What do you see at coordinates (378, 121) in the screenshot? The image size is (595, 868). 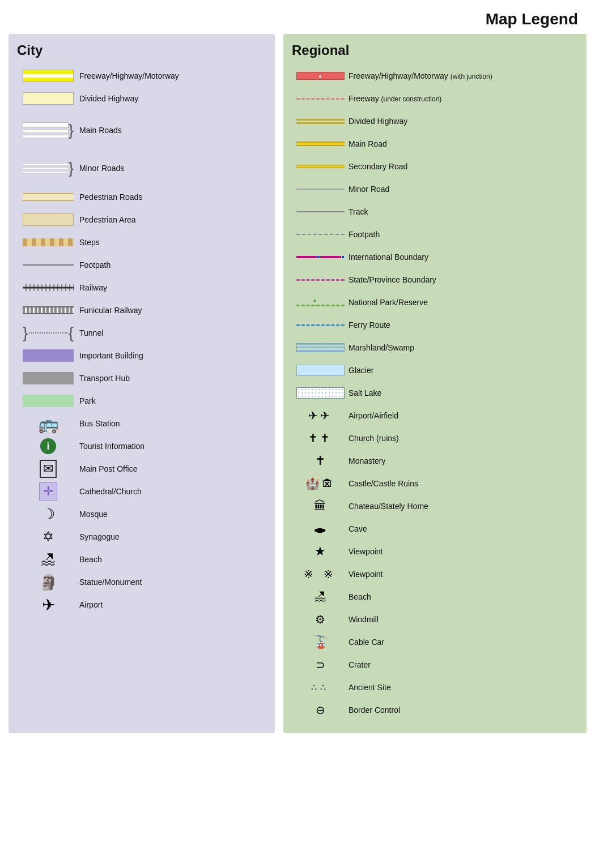 I see `reg-divided-label: Divided Highway` at bounding box center [378, 121].